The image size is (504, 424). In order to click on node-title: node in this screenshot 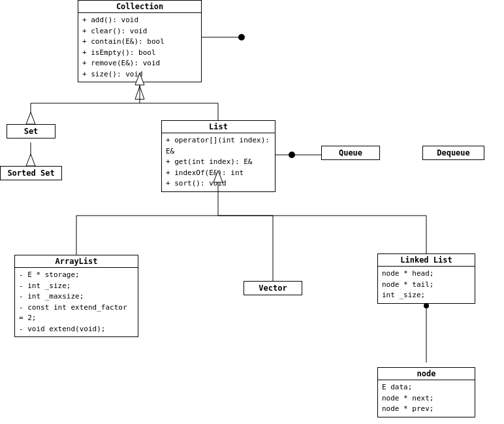, I will do `click(426, 374)`.